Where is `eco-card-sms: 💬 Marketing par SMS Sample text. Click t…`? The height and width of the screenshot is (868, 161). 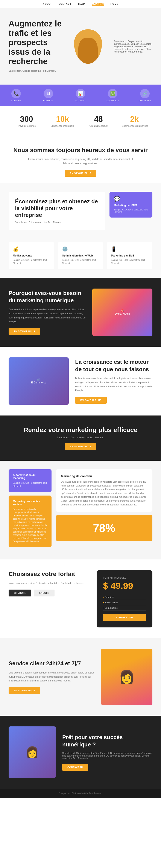
eco-card-sms: 💬 Marketing par SMS Sample text. Click t… is located at coordinates (131, 205).